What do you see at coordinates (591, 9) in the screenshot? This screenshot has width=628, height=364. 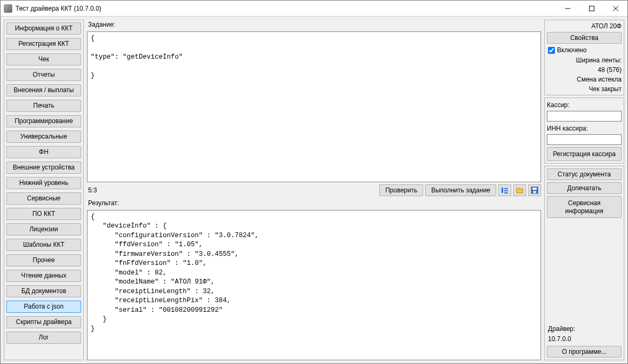 I see `maximize-button` at bounding box center [591, 9].